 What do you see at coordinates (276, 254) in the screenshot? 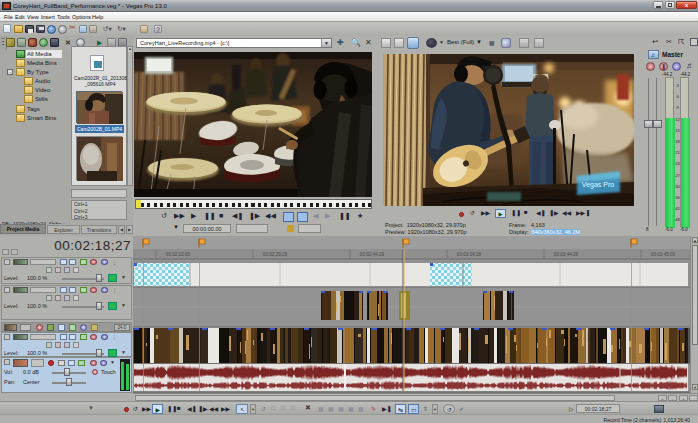
I see `svg-text: 00:02:29:29` at bounding box center [276, 254].